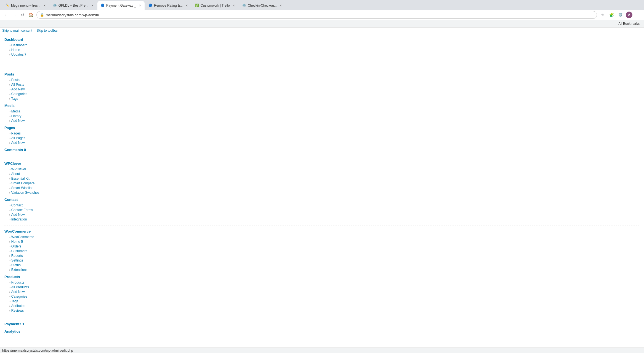  Describe the element at coordinates (322, 128) in the screenshot. I see `menu-pages: Pages` at that location.